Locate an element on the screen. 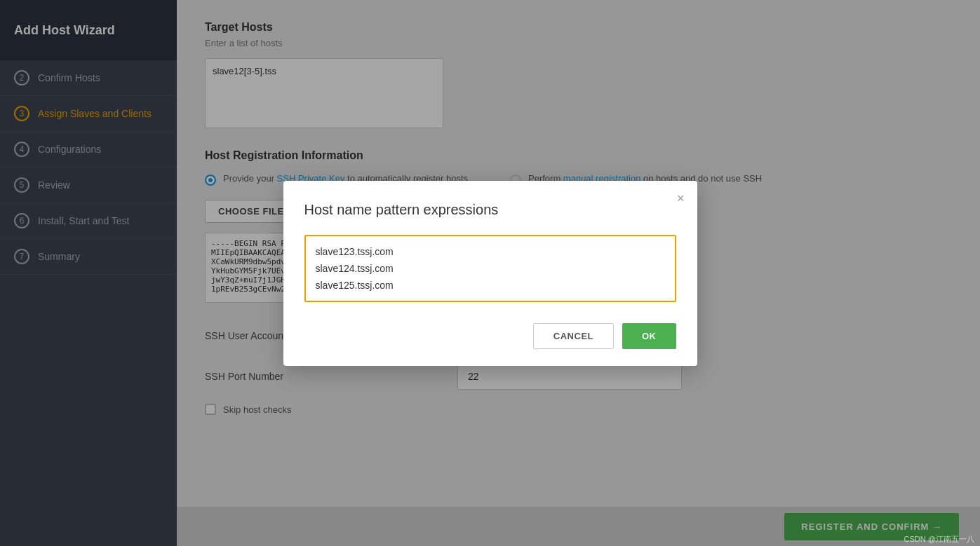 This screenshot has width=980, height=546. modal-actions: CANCEL OK is located at coordinates (490, 336).